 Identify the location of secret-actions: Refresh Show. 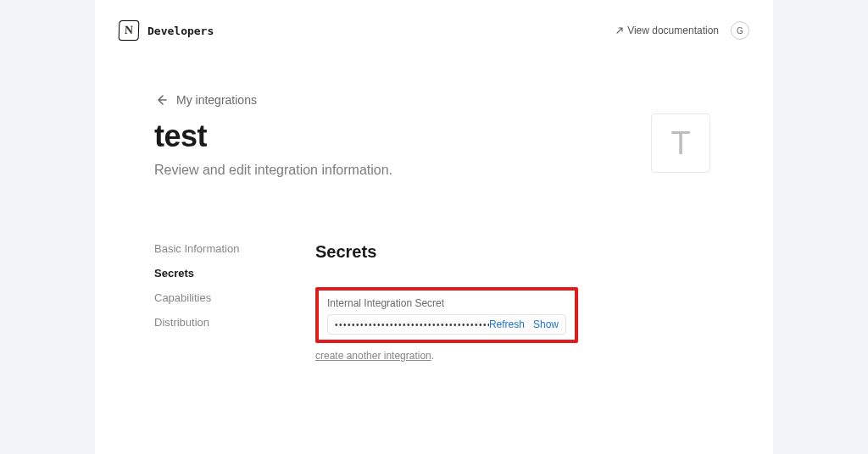
(524, 324).